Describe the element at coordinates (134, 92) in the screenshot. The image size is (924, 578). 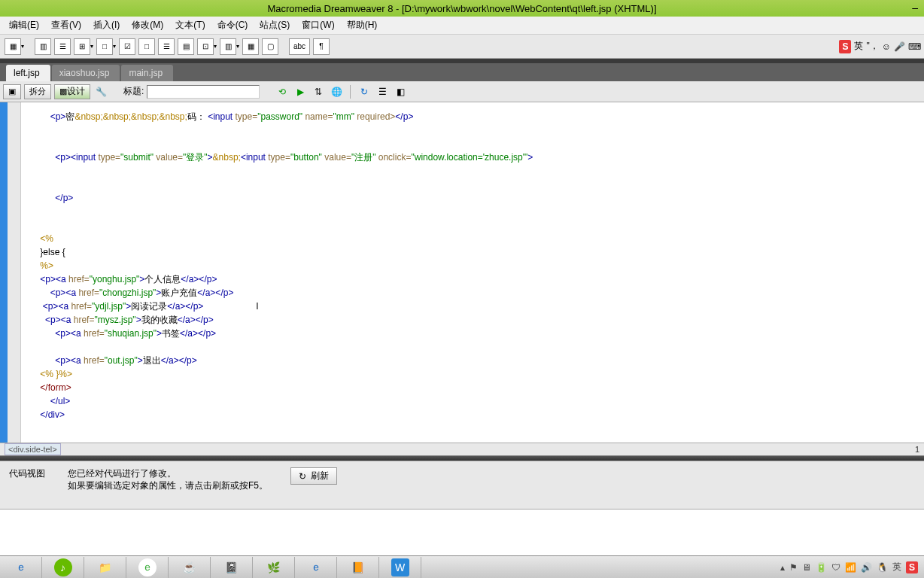
I see `title-label: 标题:` at that location.